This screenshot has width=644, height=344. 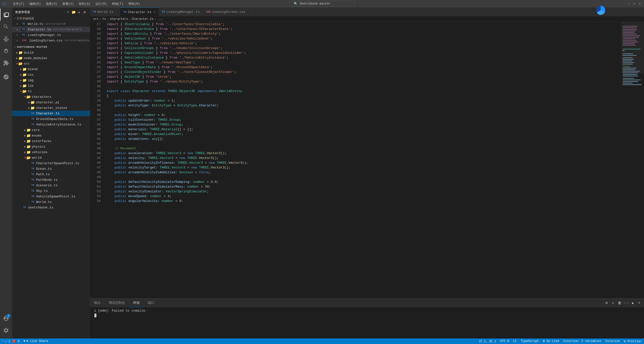 I want to click on avatar, so click(x=601, y=10).